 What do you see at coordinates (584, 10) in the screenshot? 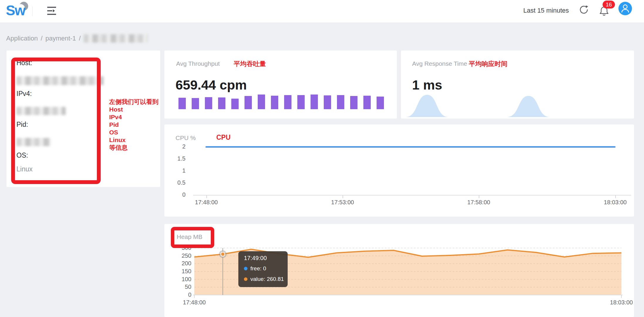
I see `refresh-icon` at bounding box center [584, 10].